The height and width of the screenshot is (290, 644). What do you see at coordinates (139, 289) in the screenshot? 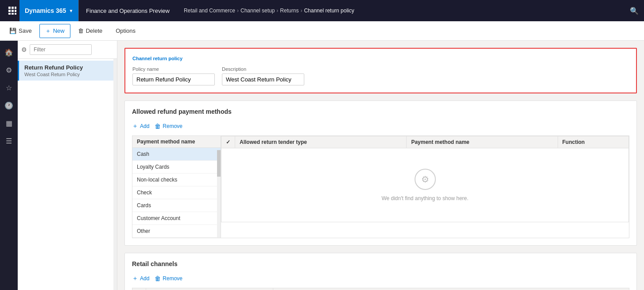
I see `checkbox-col-header2: ✓` at bounding box center [139, 289].